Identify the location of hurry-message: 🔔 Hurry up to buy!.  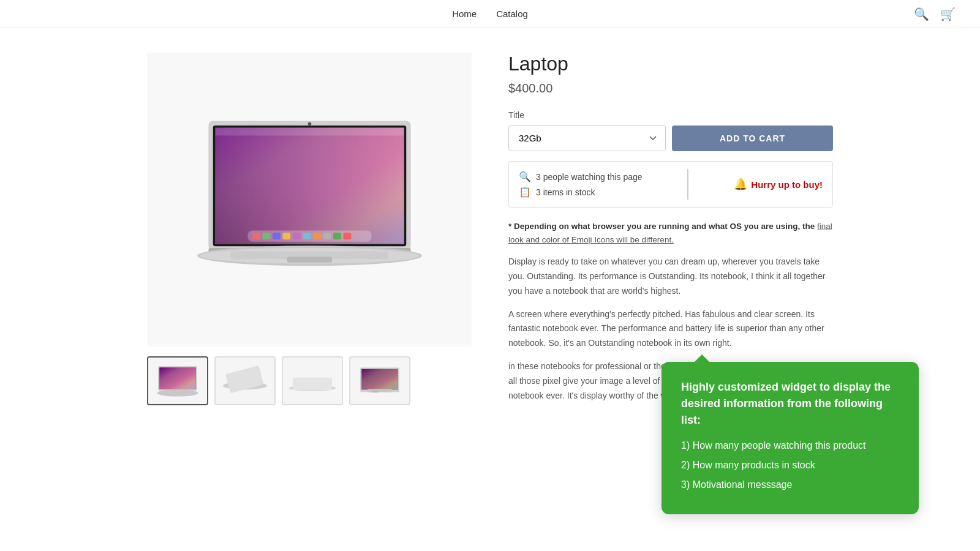
(778, 184).